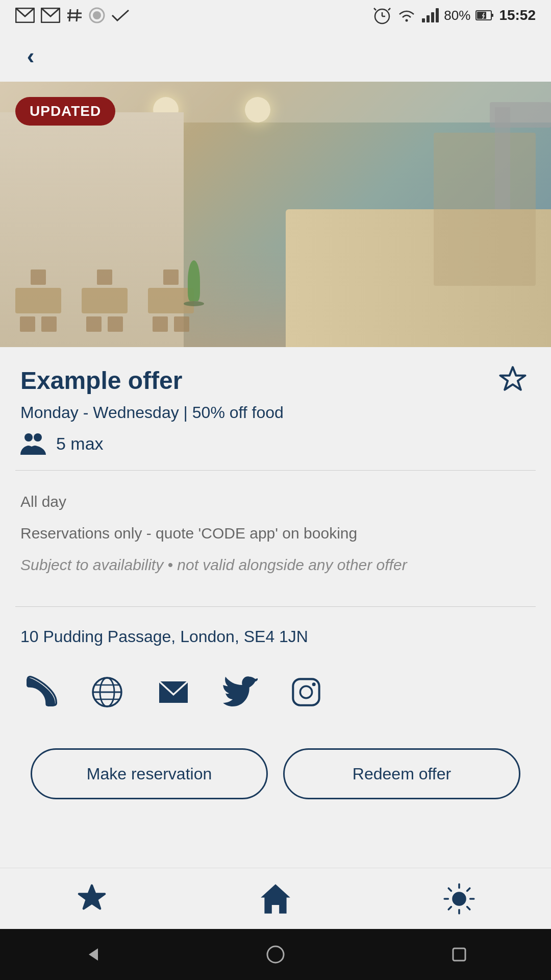 This screenshot has width=551, height=980. What do you see at coordinates (149, 774) in the screenshot?
I see `make-reservation-button: Make reservation` at bounding box center [149, 774].